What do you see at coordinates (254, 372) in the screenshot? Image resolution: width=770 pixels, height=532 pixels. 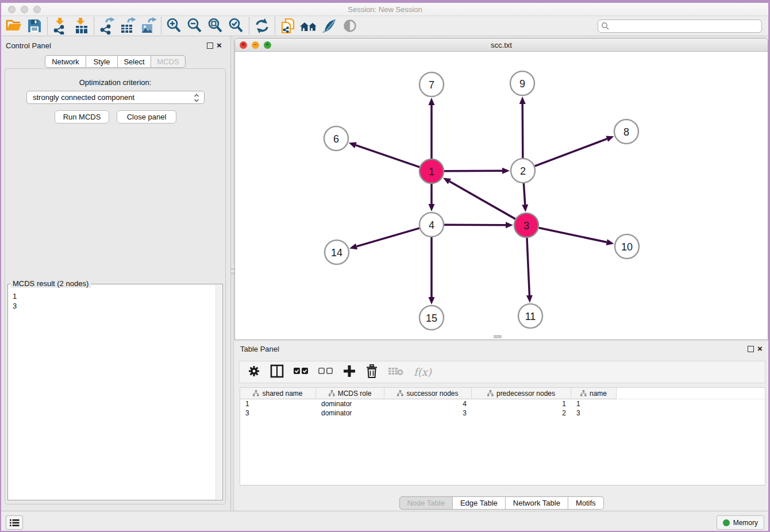 I see `settings-gear-icon` at bounding box center [254, 372].